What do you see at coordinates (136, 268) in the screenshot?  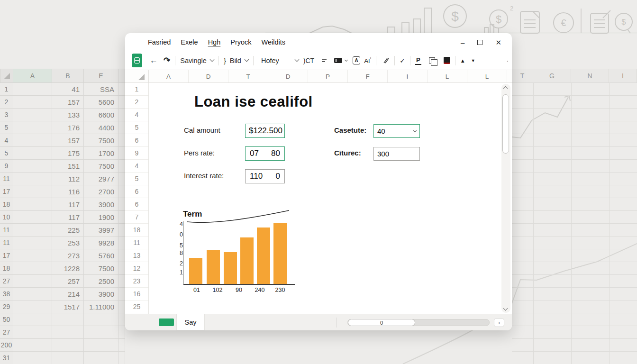 I see `row-header: 12` at bounding box center [136, 268].